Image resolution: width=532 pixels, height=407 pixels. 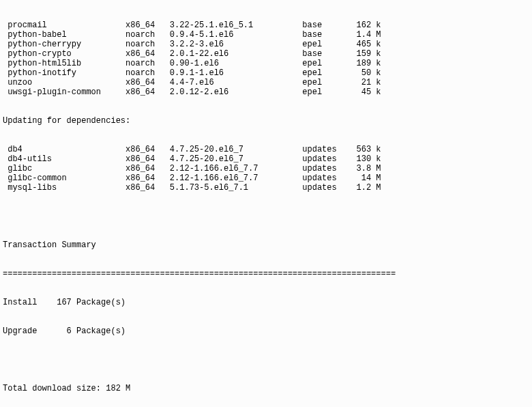 I want to click on package-row: python-babel noarch 0.9.4-5.1.el6 base 1…, so click(x=266, y=35).